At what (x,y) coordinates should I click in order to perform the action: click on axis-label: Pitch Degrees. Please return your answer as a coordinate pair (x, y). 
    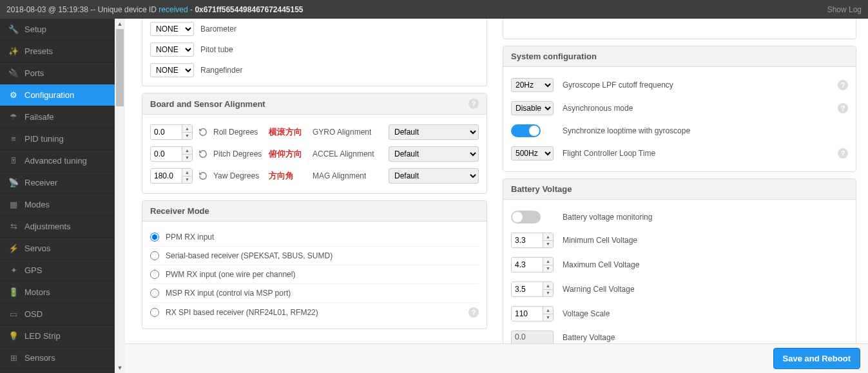
    Looking at the image, I should click on (238, 154).